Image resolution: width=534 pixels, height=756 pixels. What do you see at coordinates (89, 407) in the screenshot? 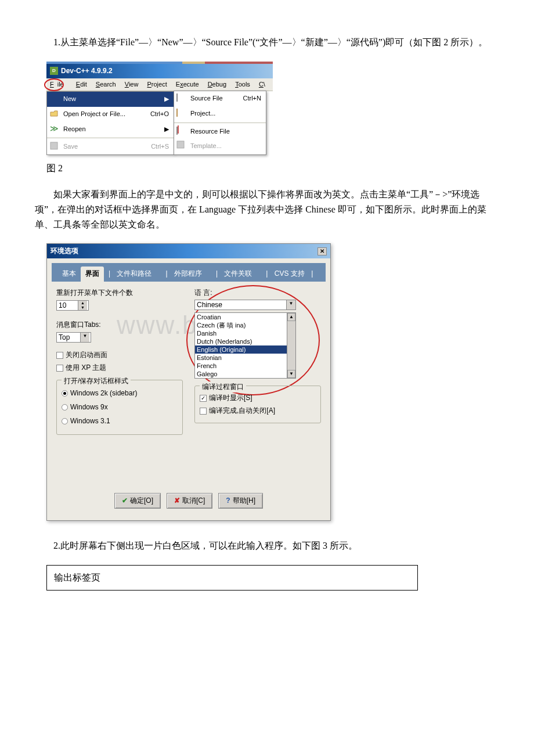
I see `radio-label: Windows 9x` at bounding box center [89, 407].